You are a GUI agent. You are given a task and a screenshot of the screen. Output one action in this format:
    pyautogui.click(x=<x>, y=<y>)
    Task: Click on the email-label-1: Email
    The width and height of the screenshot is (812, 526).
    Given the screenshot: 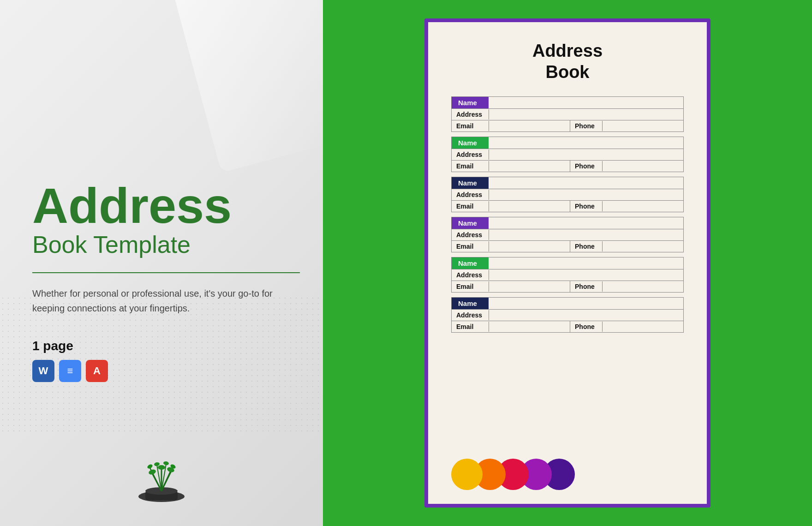 What is the action you would take?
    pyautogui.click(x=470, y=126)
    